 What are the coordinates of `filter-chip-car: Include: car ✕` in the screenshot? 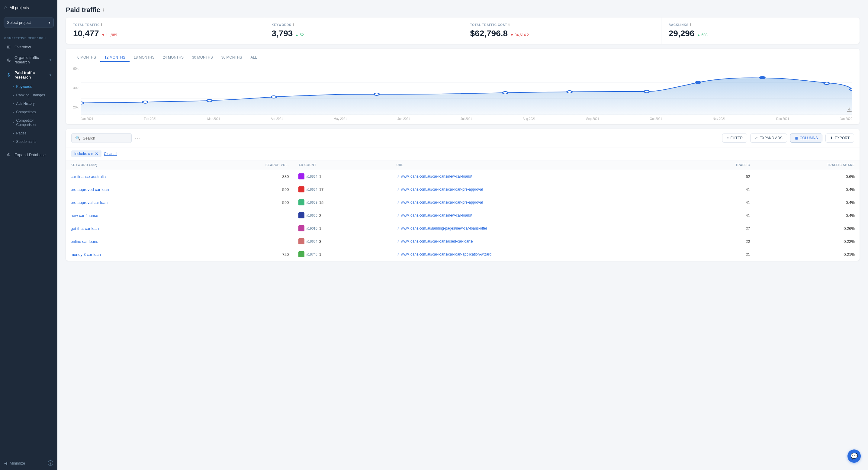 It's located at (86, 154).